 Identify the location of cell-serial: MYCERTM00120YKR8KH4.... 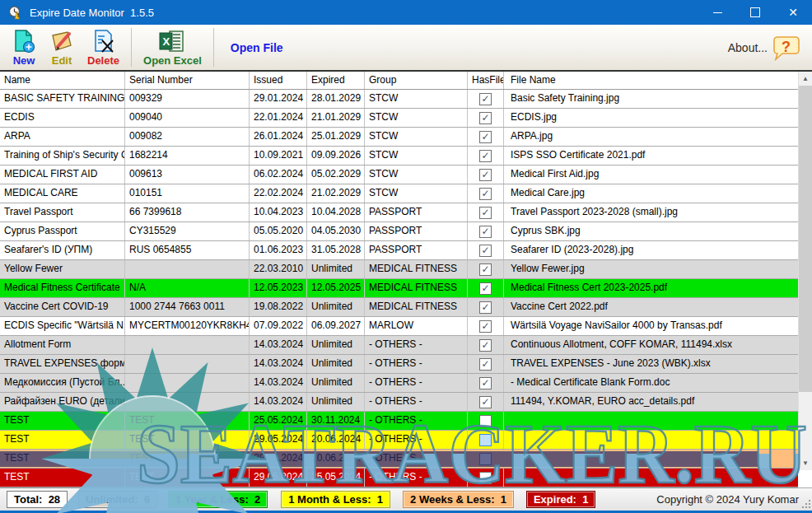
(188, 326).